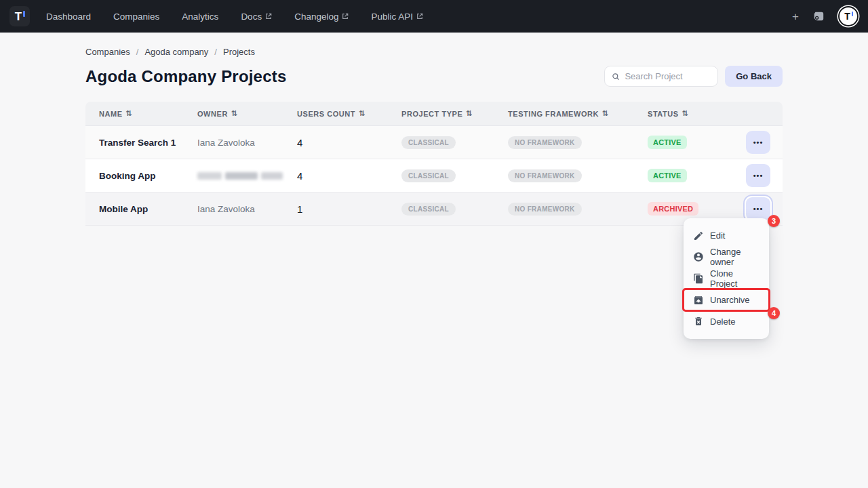 The image size is (868, 488). I want to click on edit-icon, so click(698, 236).